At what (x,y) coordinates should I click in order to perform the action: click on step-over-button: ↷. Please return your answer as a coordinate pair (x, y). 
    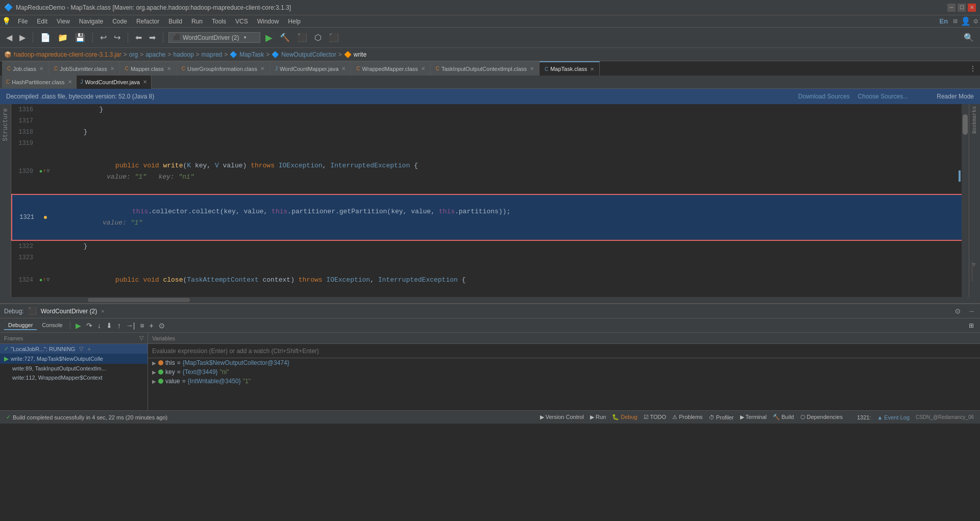
    Looking at the image, I should click on (89, 326).